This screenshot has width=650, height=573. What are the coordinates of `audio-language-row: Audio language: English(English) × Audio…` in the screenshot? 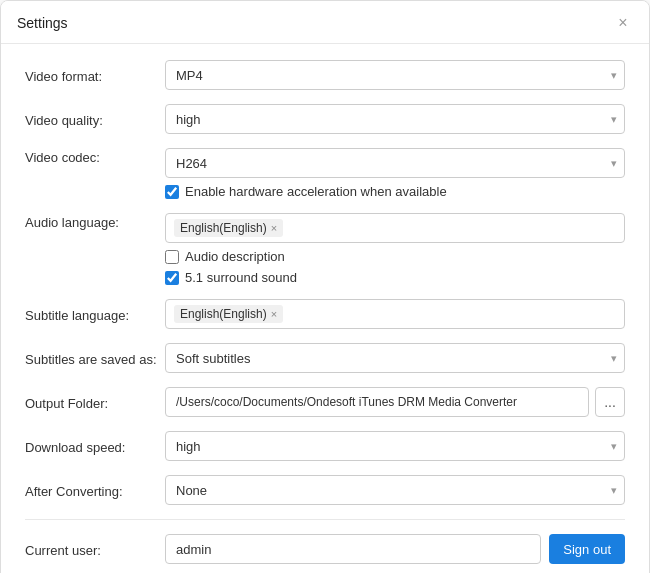 It's located at (325, 249).